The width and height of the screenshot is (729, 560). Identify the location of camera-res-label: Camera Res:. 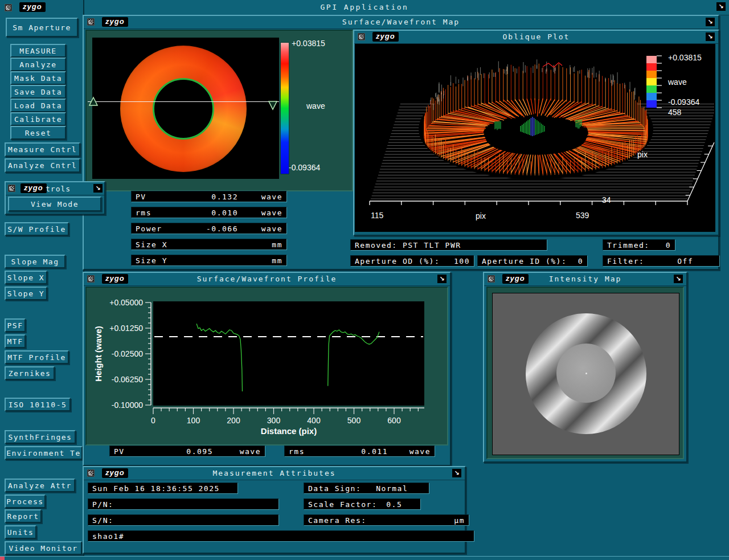
(337, 521).